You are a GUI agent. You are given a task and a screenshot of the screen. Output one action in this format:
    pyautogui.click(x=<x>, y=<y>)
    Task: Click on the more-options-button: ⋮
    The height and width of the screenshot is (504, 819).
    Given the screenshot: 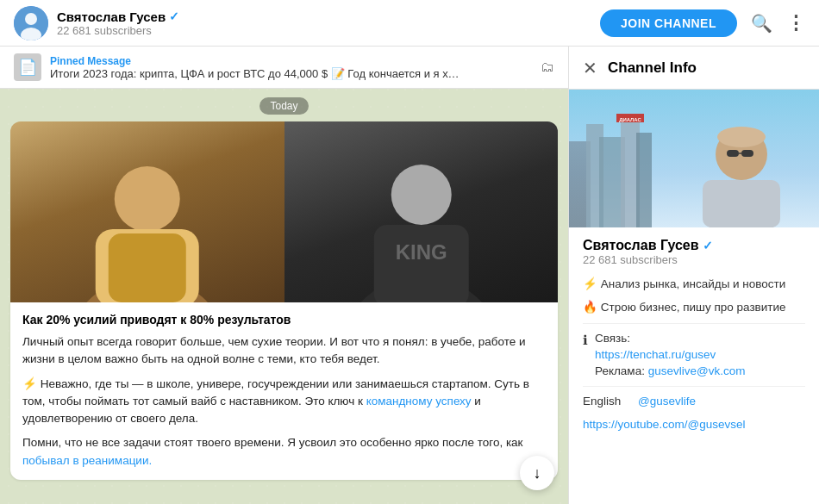 What is the action you would take?
    pyautogui.click(x=796, y=23)
    